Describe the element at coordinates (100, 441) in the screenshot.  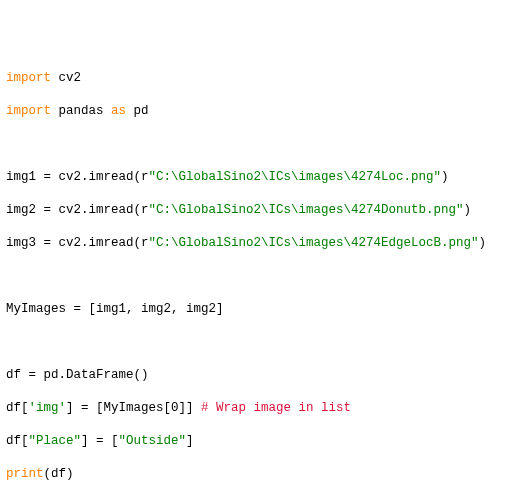
I see `code-text: ] = [` at that location.